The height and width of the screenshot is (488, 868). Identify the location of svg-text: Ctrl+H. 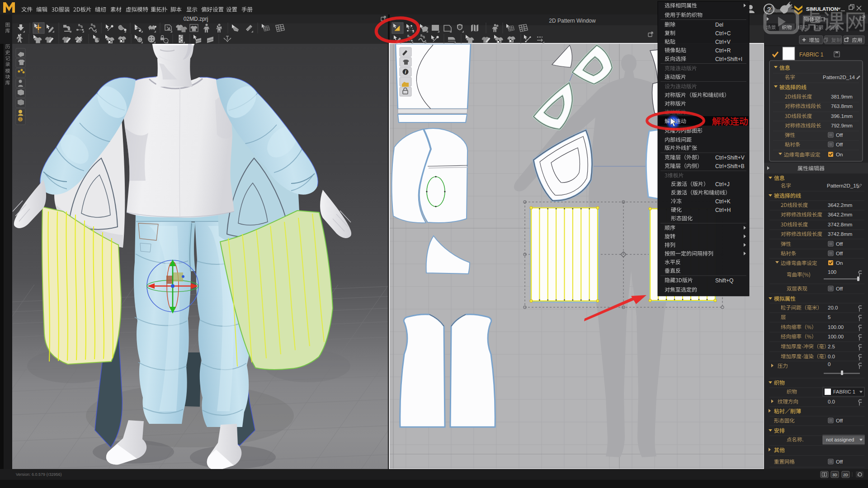
(723, 210).